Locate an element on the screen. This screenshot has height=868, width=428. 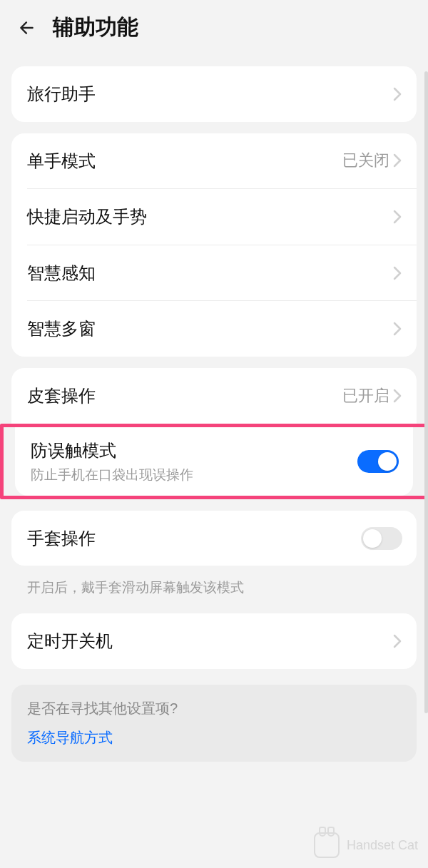
row-scheduled-power: 定时开关机 is located at coordinates (214, 641).